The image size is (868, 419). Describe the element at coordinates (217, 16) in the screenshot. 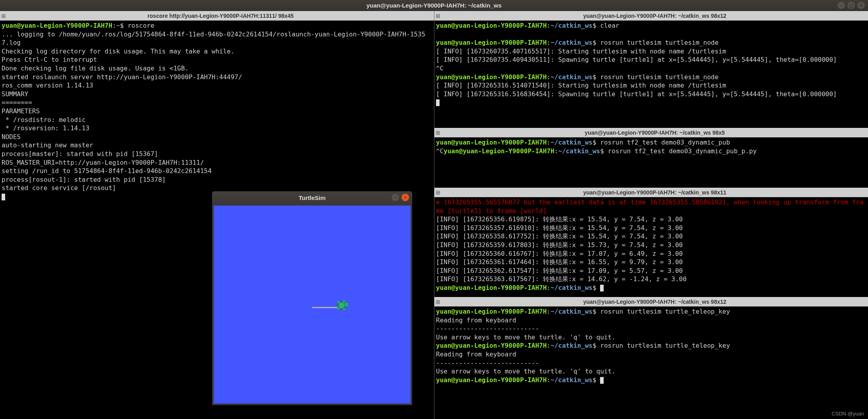

I see `pane-titlebar-roscore: ⊞ roscore http://yuan-Legion-Y9000P-IAH7…` at that location.